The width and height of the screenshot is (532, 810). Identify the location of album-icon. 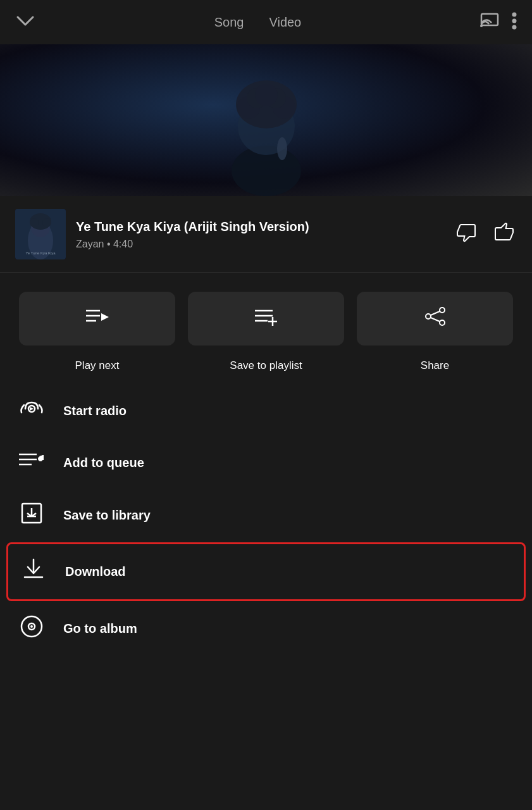
(32, 629).